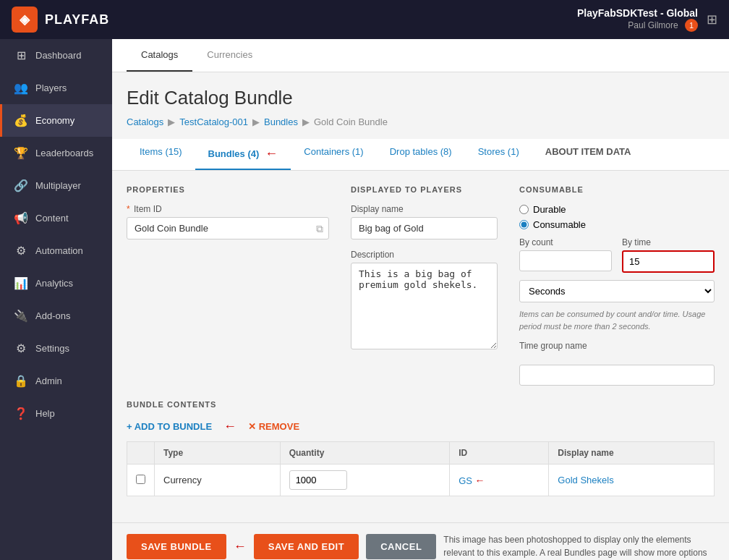  What do you see at coordinates (424, 221) in the screenshot?
I see `display-name-field: Display name` at bounding box center [424, 221].